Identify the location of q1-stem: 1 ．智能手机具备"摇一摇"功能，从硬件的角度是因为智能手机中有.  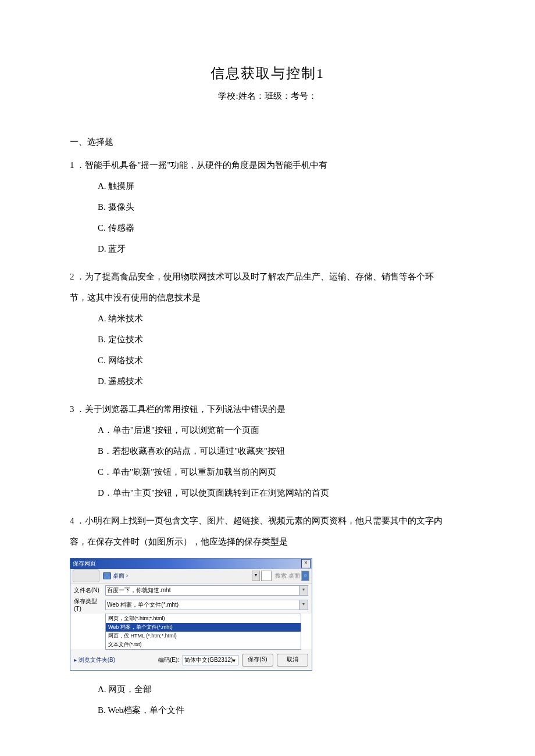
(268, 165).